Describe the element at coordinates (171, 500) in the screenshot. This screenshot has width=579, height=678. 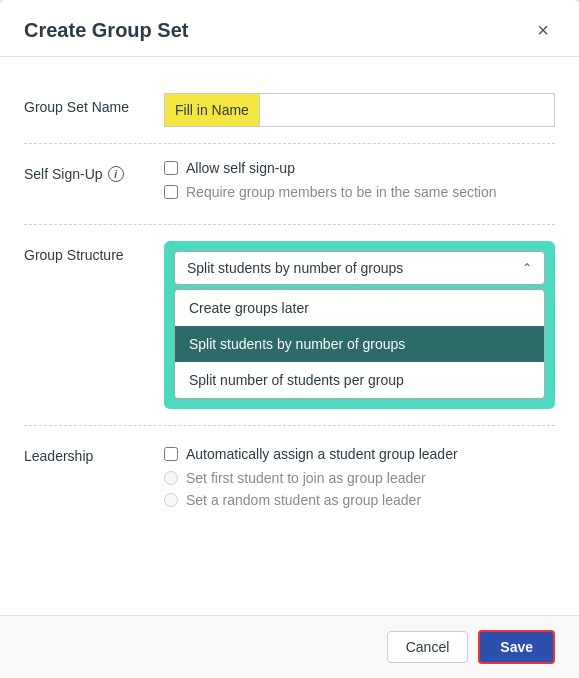
I see `random-student-radio` at that location.